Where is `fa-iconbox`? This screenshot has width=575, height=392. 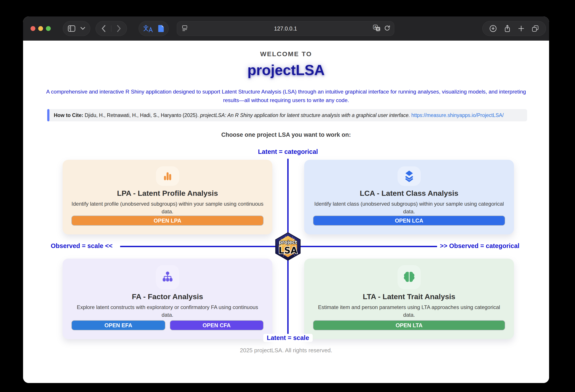
fa-iconbox is located at coordinates (168, 277).